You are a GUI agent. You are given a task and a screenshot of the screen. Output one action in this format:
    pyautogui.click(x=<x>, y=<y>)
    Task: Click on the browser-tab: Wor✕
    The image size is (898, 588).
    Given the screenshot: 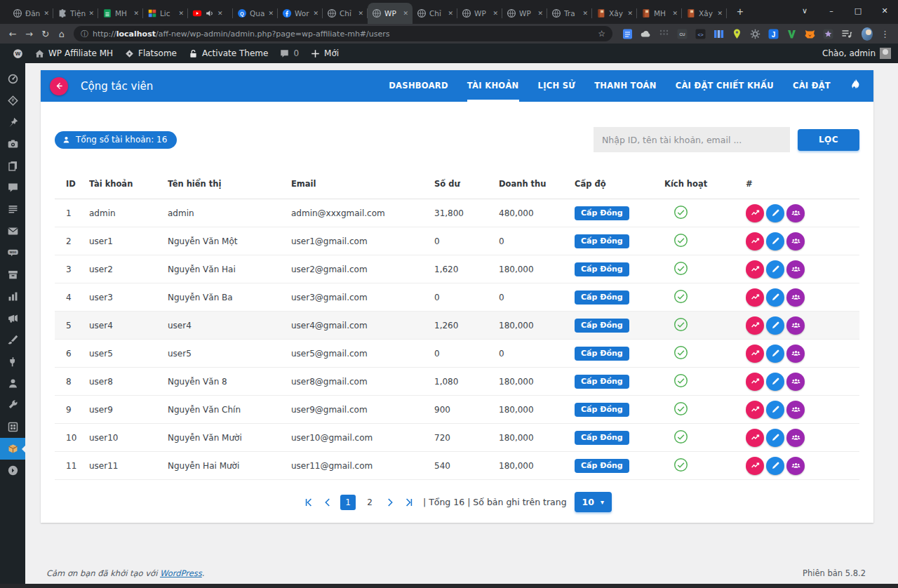 What is the action you would take?
    pyautogui.click(x=300, y=13)
    